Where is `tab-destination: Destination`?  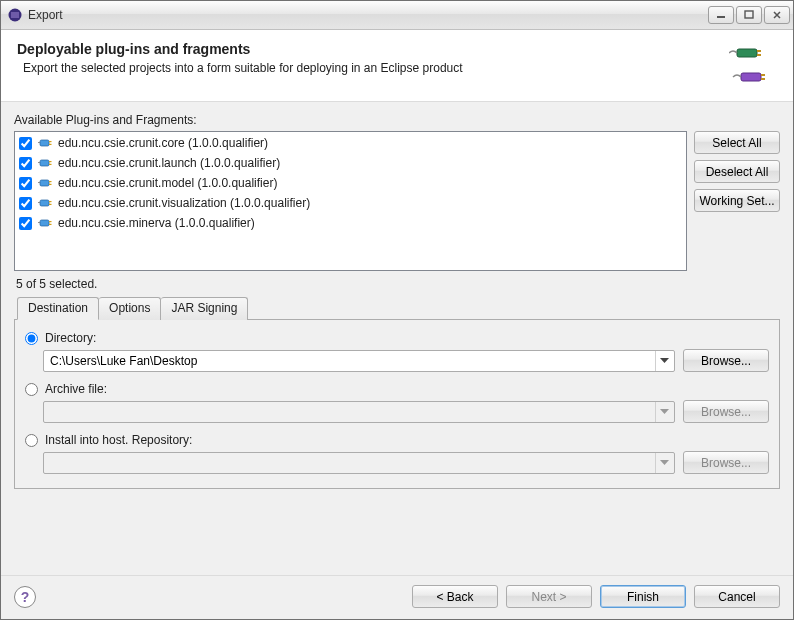
tab-destination: Destination is located at coordinates (58, 308).